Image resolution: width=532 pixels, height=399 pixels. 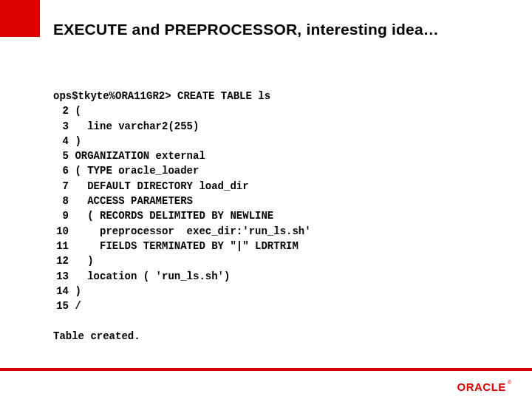 I want to click on line-number: 8, so click(x=61, y=201).